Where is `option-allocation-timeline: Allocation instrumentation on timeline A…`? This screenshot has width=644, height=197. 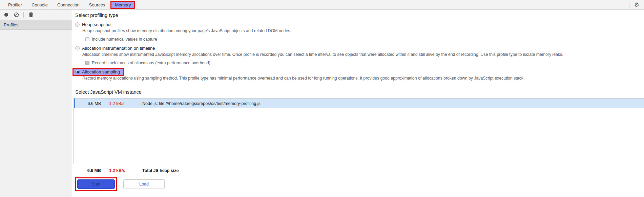 option-allocation-timeline: Allocation instrumentation on timeline A… is located at coordinates (360, 56).